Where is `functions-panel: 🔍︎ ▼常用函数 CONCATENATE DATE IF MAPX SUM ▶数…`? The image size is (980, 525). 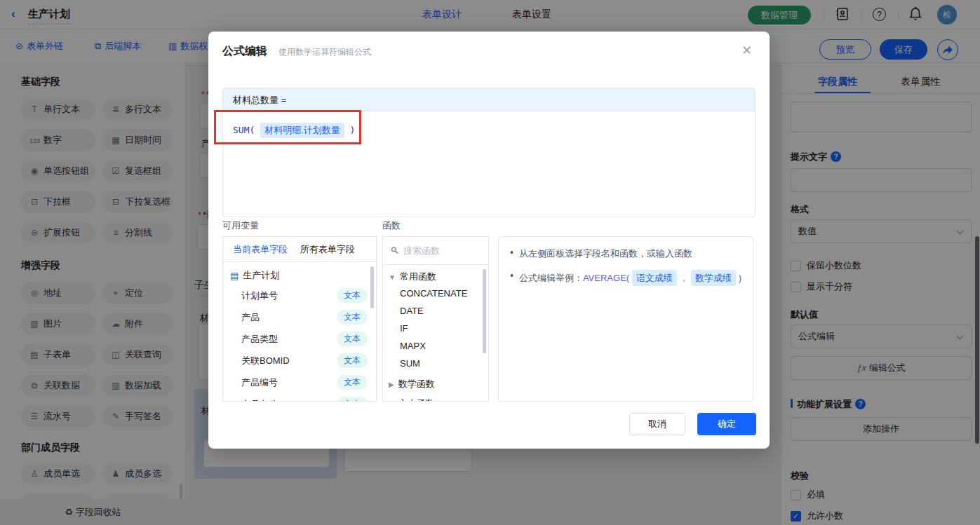
functions-panel: 🔍︎ ▼常用函数 CONCATENATE DATE IF MAPX SUM ▶数… is located at coordinates (436, 319).